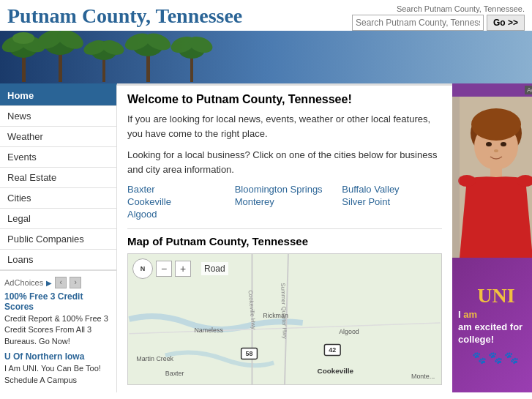 Image resolution: width=532 pixels, height=399 pixels. Describe the element at coordinates (490, 333) in the screenshot. I see `uni-tagline-text: am excited for college!` at that location.